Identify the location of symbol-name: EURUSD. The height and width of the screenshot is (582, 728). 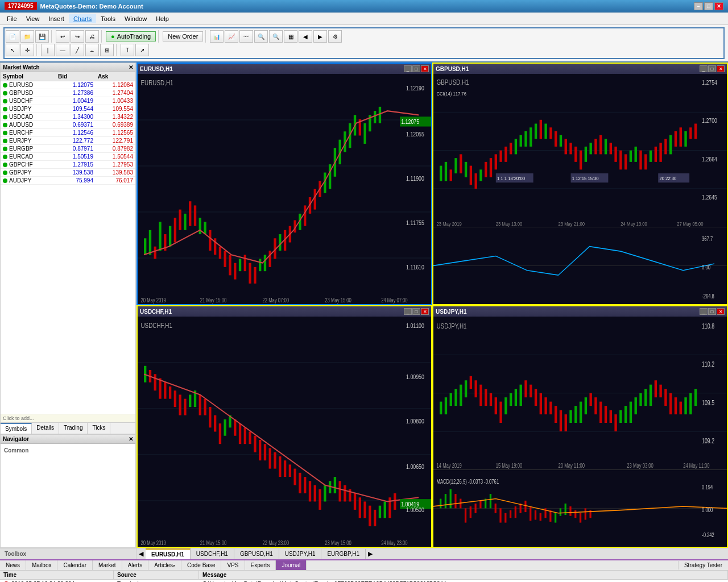
(21, 85).